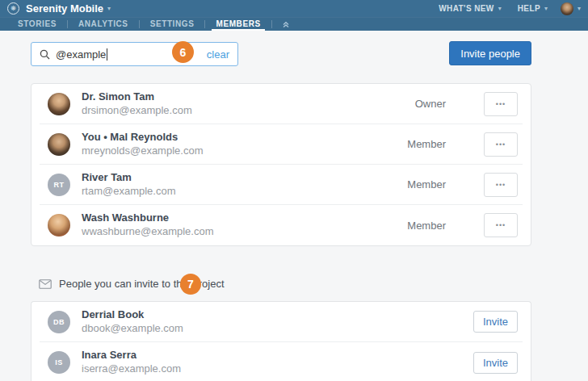 This screenshot has height=381, width=588. Describe the element at coordinates (183, 52) in the screenshot. I see `annotation-badge-6: 6` at that location.